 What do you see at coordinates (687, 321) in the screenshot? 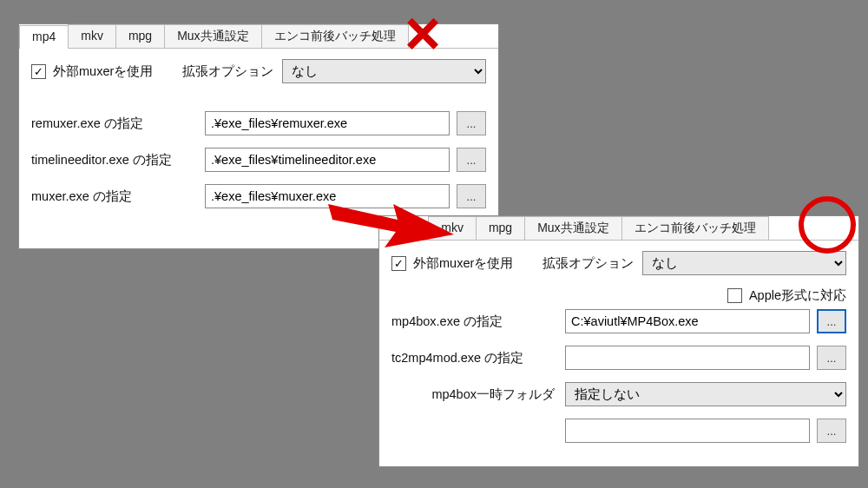
I see `mp4box-path-input` at bounding box center [687, 321].